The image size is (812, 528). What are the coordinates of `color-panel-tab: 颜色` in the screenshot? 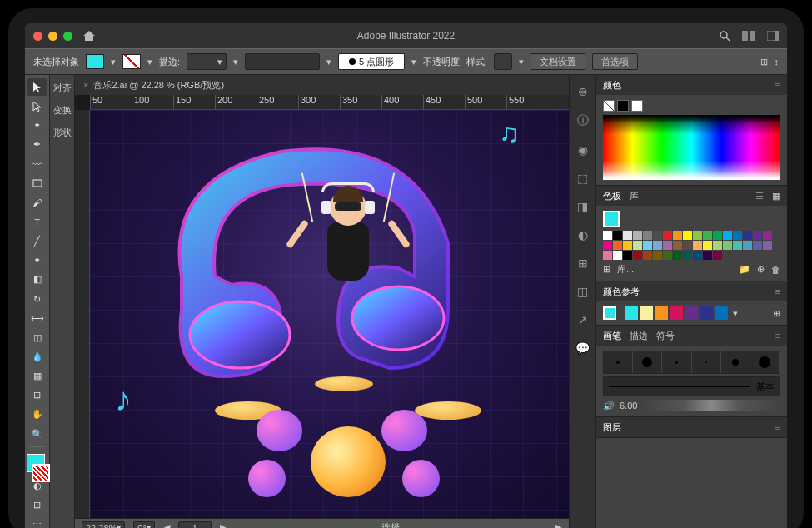 It's located at (612, 85).